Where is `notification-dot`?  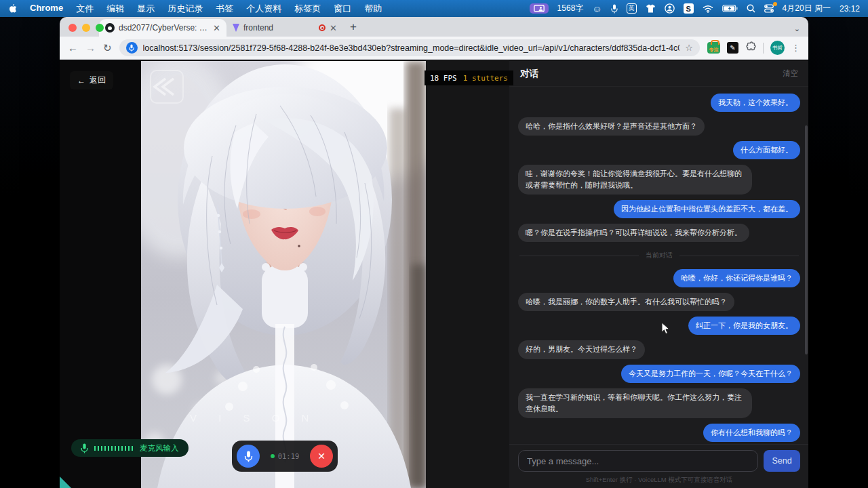 notification-dot is located at coordinates (775, 4).